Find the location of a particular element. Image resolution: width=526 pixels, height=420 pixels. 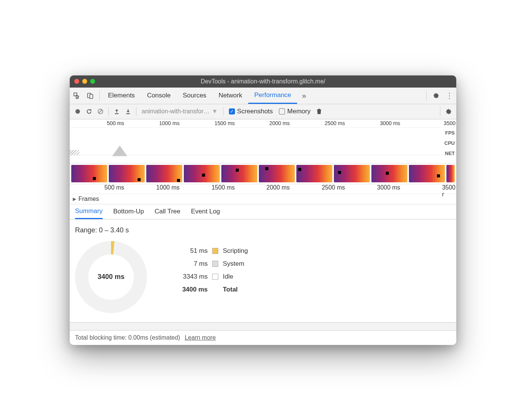

window-title: DevTools - animation-with-transform.glit… is located at coordinates (263, 81).